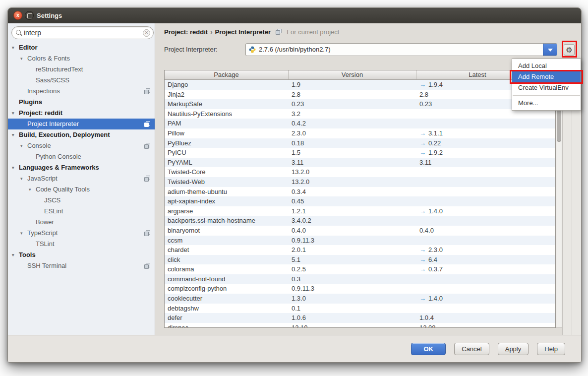 The height and width of the screenshot is (376, 588). I want to click on table-row-chardet: chardet2.0.1→2.3.0, so click(360, 250).